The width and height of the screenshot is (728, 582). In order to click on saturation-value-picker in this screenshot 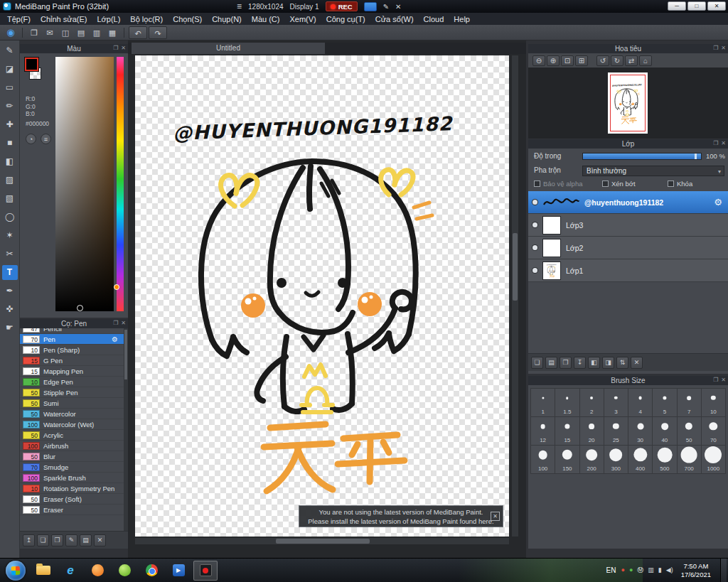, I will do `click(85, 184)`.